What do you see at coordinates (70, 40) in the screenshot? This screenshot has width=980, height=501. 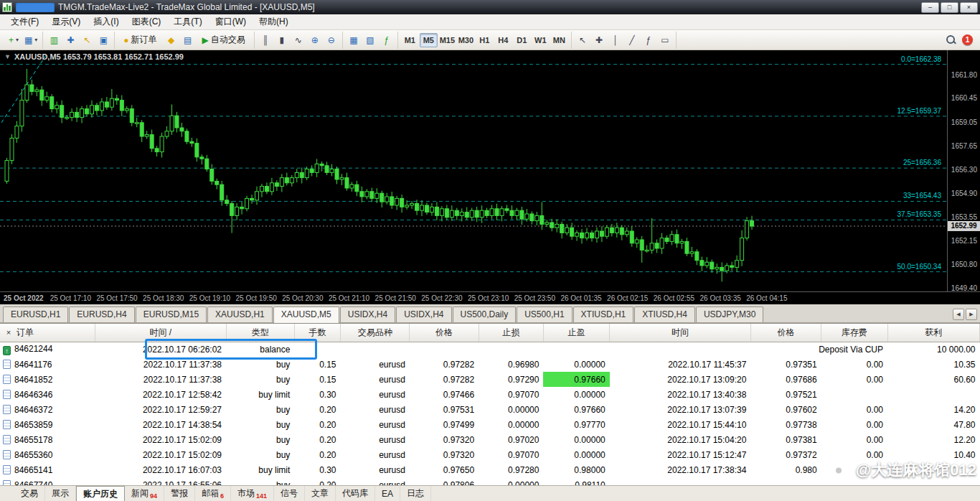 I see `data-window: ✚` at bounding box center [70, 40].